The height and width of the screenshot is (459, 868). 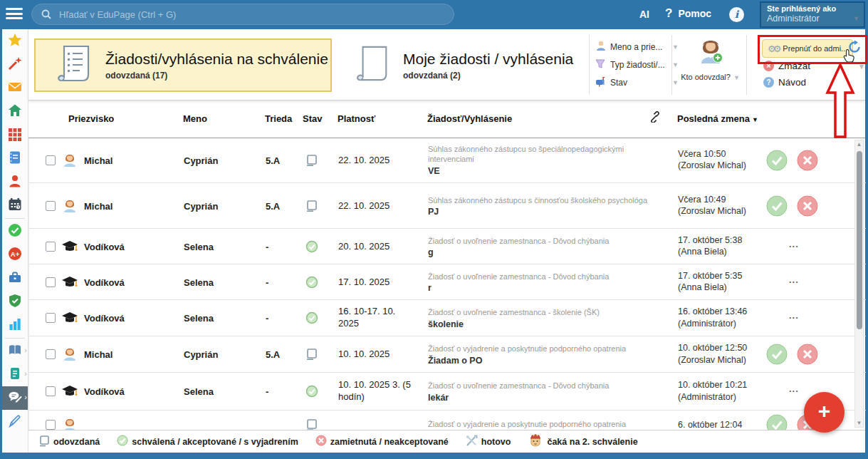 What do you see at coordinates (825, 412) in the screenshot?
I see `add-request-fab: +` at bounding box center [825, 412].